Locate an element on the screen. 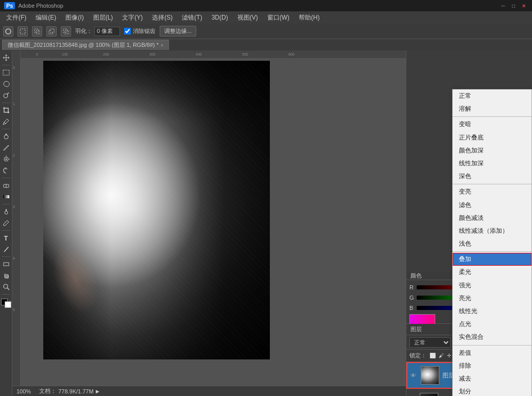  tab-label: 微信截图_20210817135848.jpg @ 100% (图层 1, RG… is located at coordinates (83, 45).